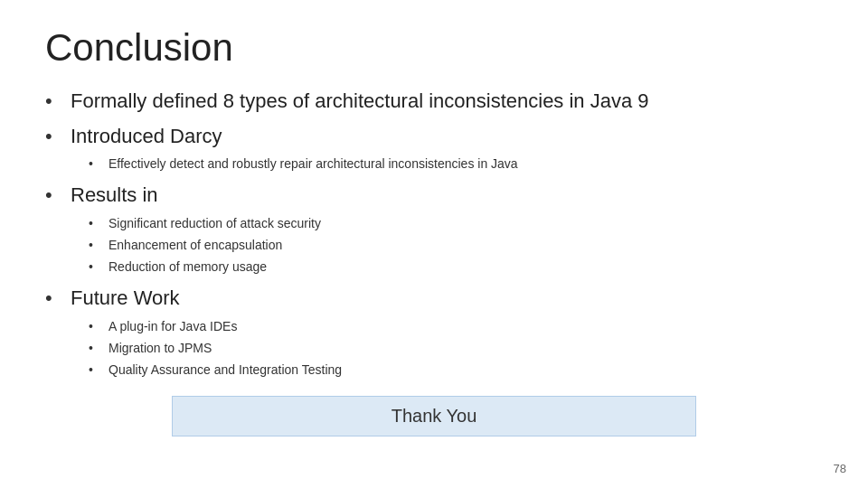  I want to click on page-number: 78, so click(840, 468).